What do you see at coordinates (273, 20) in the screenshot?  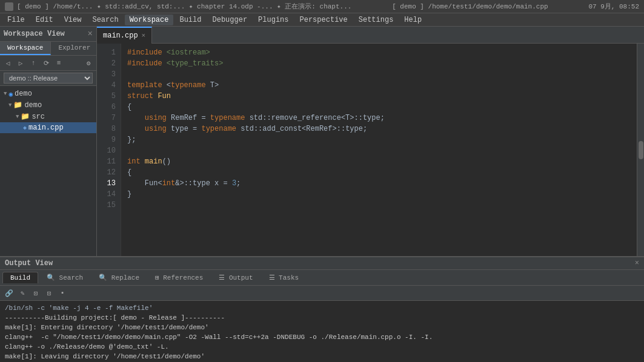 I see `menu-plugins: Plugins` at bounding box center [273, 20].